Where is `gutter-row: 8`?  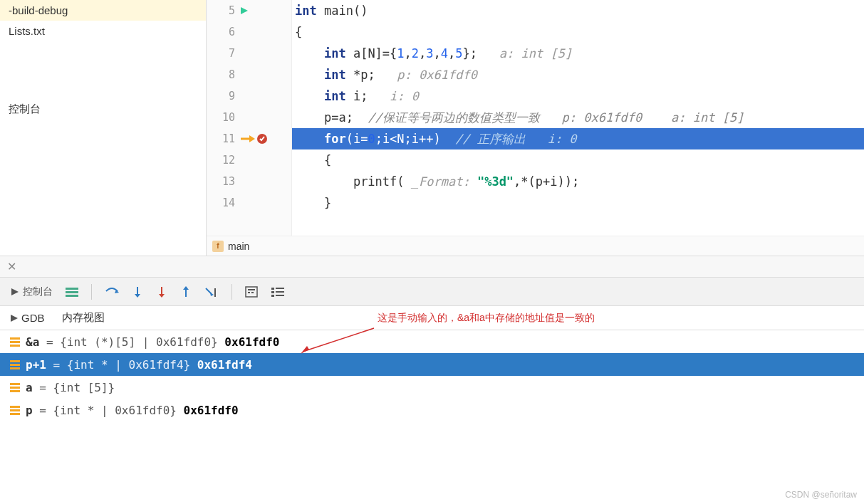 gutter-row: 8 is located at coordinates (249, 75).